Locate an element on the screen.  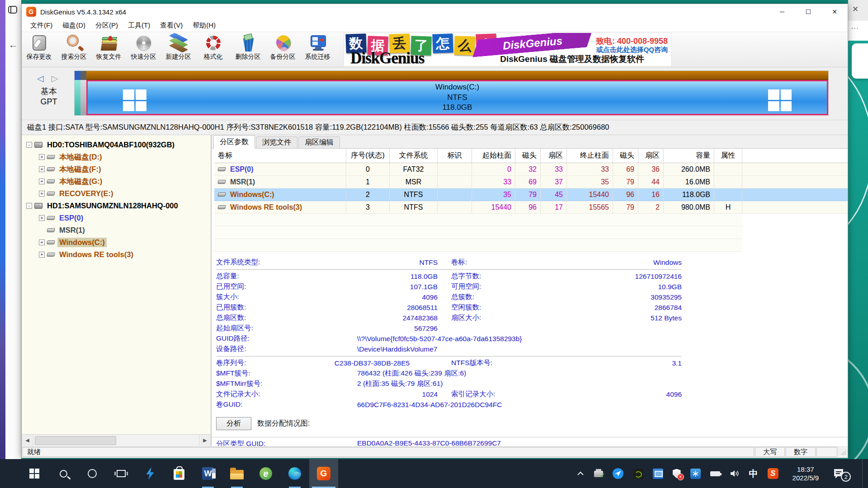
taskbar-task-view-button is located at coordinates (121, 474).